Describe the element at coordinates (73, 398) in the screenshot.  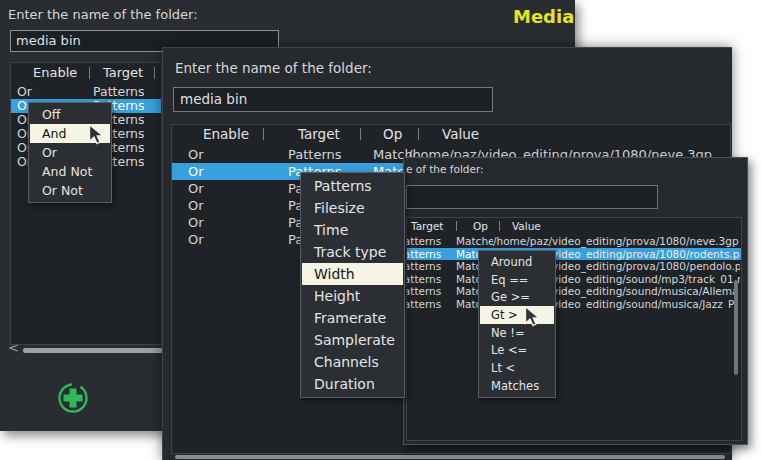
I see `add-filter-button` at that location.